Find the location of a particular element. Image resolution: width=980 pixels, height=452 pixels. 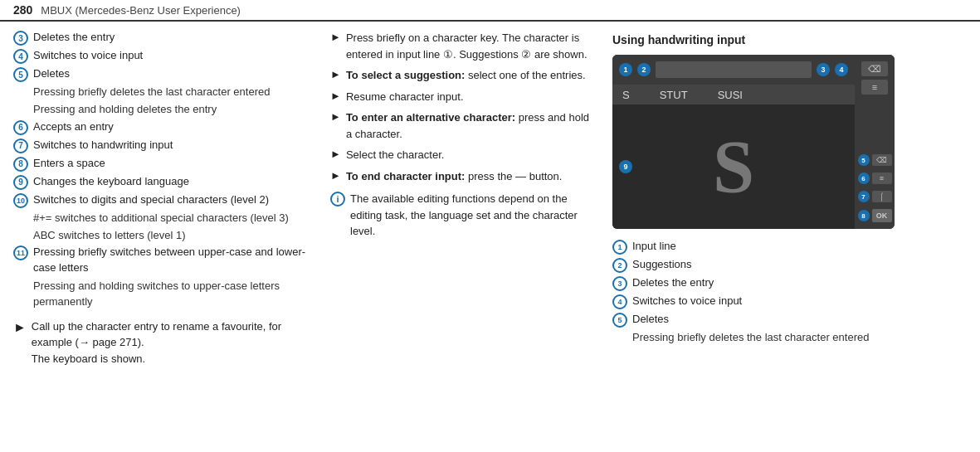

arrow-item-3: ► Resume character input. is located at coordinates (461, 97).